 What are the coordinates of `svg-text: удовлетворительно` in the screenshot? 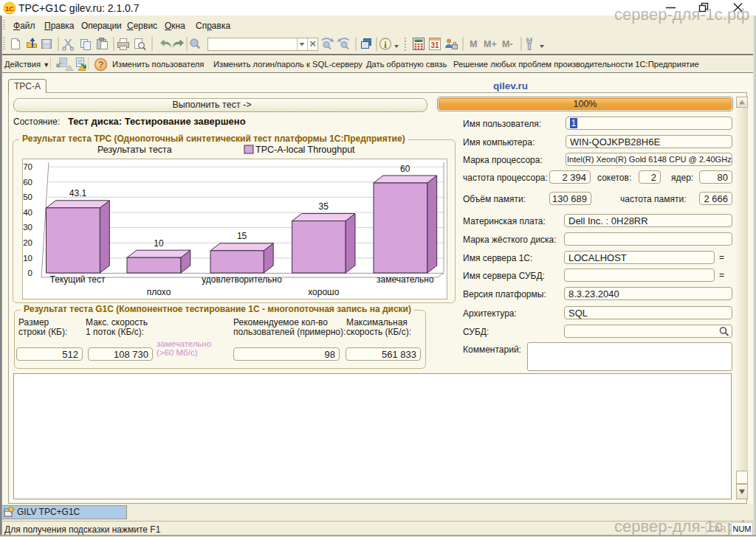 It's located at (242, 280).